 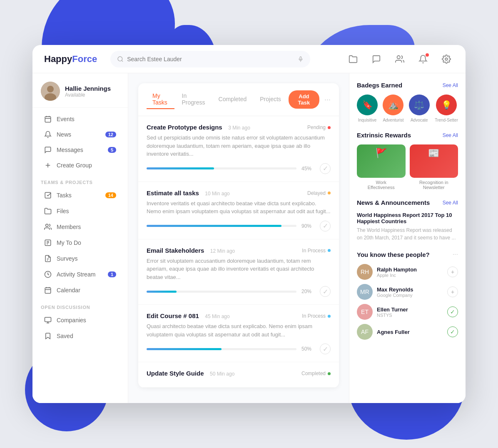 I want to click on people-icon-btn, so click(x=400, y=59).